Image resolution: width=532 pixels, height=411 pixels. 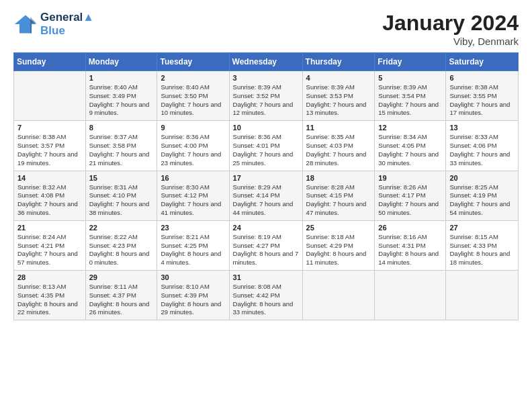 I want to click on calendar-week-4: 21 Sunrise: 8:24 AM Sunset: 4:21 PM Dayl…, so click(x=266, y=245).